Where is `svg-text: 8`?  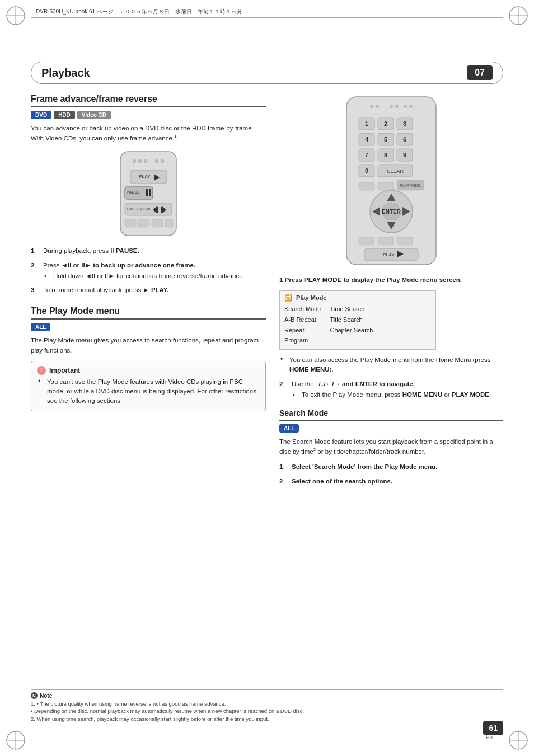 svg-text: 8 is located at coordinates (386, 155).